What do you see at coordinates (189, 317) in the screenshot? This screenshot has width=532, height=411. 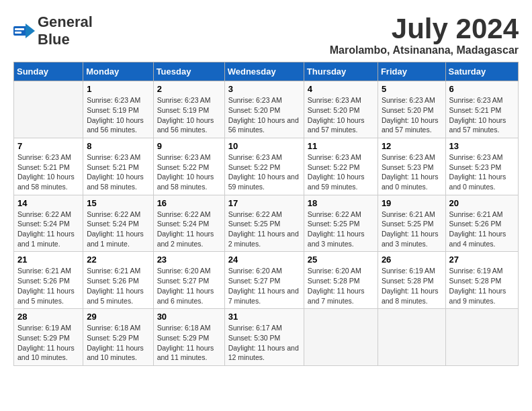 I see `day-number: 30` at bounding box center [189, 317].